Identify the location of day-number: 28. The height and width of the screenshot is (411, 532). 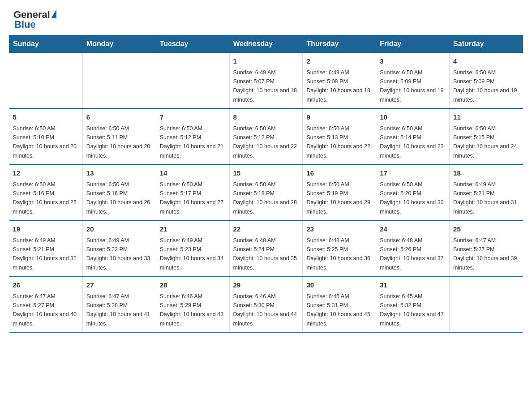
(193, 286).